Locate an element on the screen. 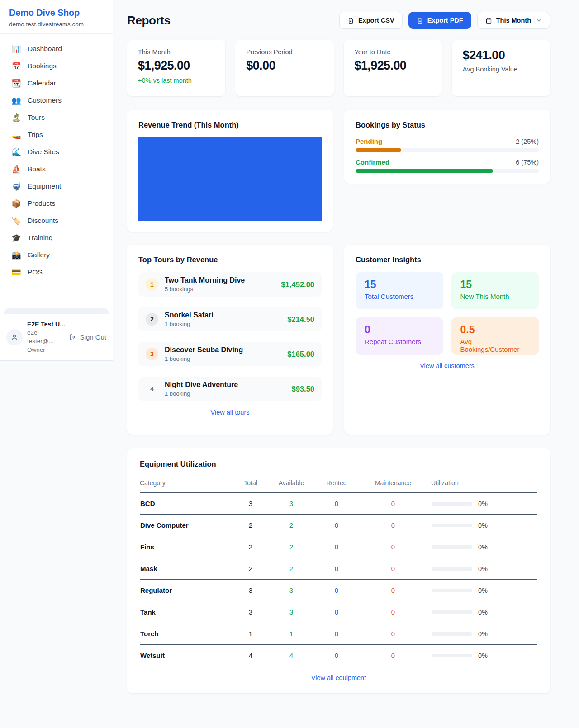  bookings-icon: 📅 is located at coordinates (16, 66).